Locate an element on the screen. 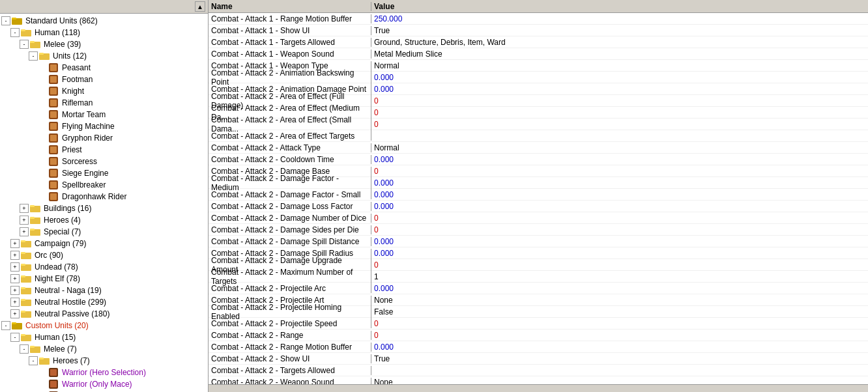  table-row: Combat - Attack 2 - Projectile Homing En… is located at coordinates (538, 312).